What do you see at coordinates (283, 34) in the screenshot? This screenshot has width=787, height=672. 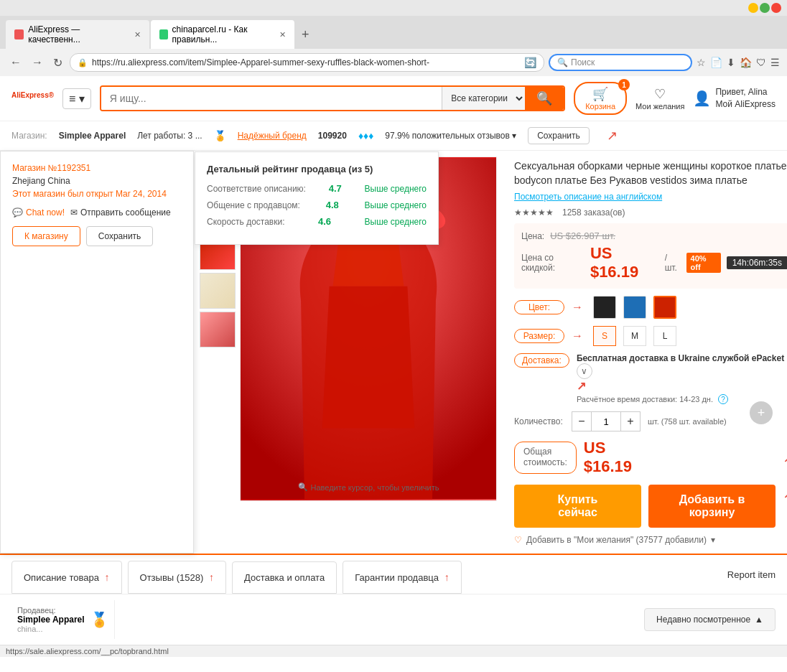 I see `tab-chinaparcel-close: ✕` at bounding box center [283, 34].